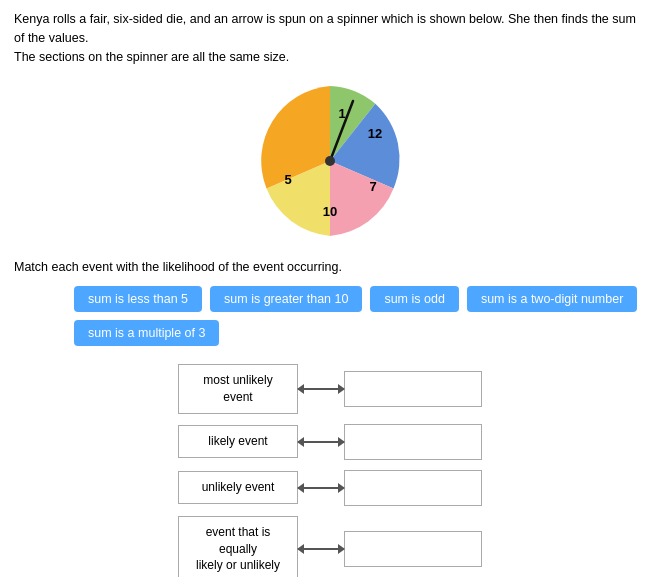 The height and width of the screenshot is (577, 660). Describe the element at coordinates (372, 186) in the screenshot. I see `spinner-label-7: 7` at that location.